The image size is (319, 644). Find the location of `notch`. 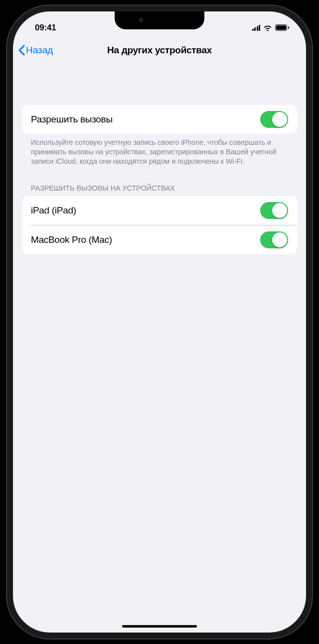

notch is located at coordinates (160, 20).